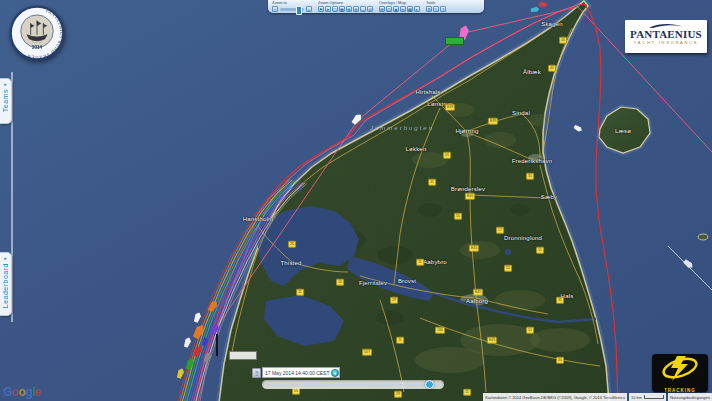 Image resolution: width=712 pixels, height=401 pixels. I want to click on badge-year: 2014, so click(38, 48).